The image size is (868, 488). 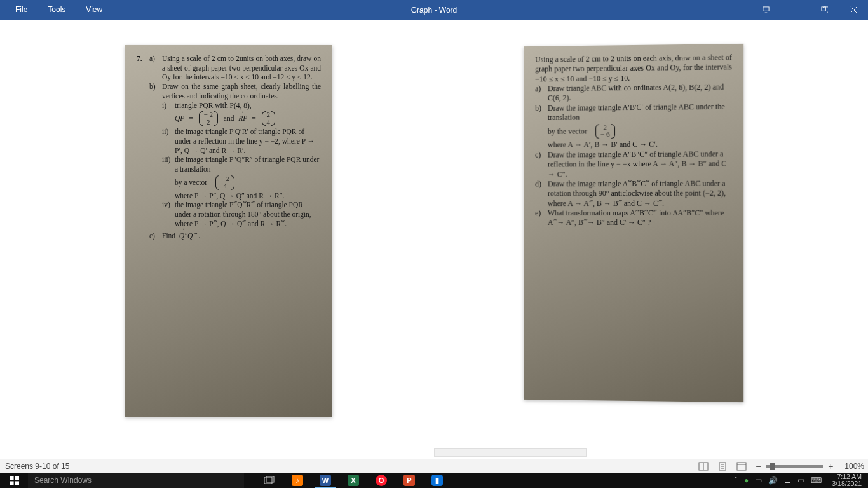 What do you see at coordinates (437, 480) in the screenshot?
I see `meet-app-button: ▮` at bounding box center [437, 480].